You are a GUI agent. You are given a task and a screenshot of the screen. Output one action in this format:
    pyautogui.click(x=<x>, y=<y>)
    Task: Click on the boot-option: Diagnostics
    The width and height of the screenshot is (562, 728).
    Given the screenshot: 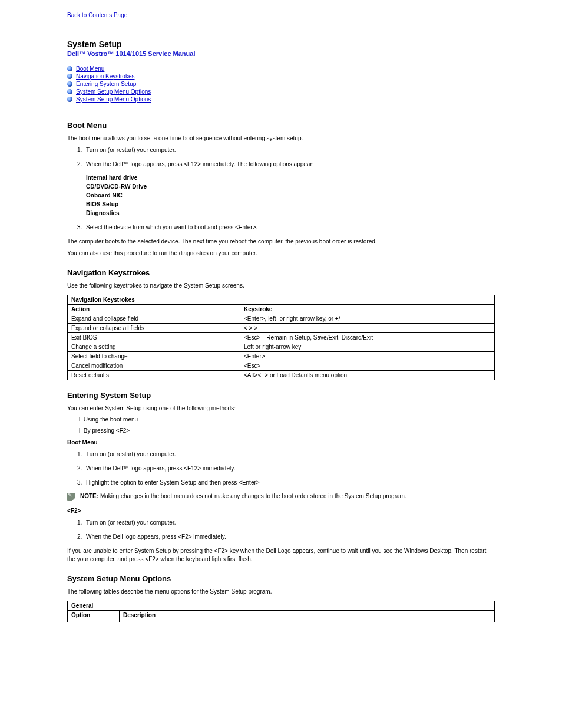 What is the action you would take?
    pyautogui.click(x=290, y=213)
    